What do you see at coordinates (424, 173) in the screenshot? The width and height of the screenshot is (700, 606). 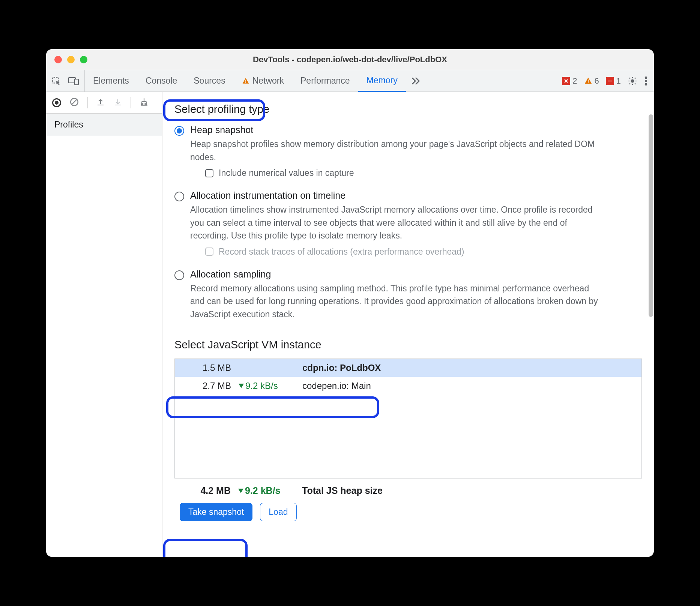 I see `heap-include-numeric: Include numerical values in capture` at bounding box center [424, 173].